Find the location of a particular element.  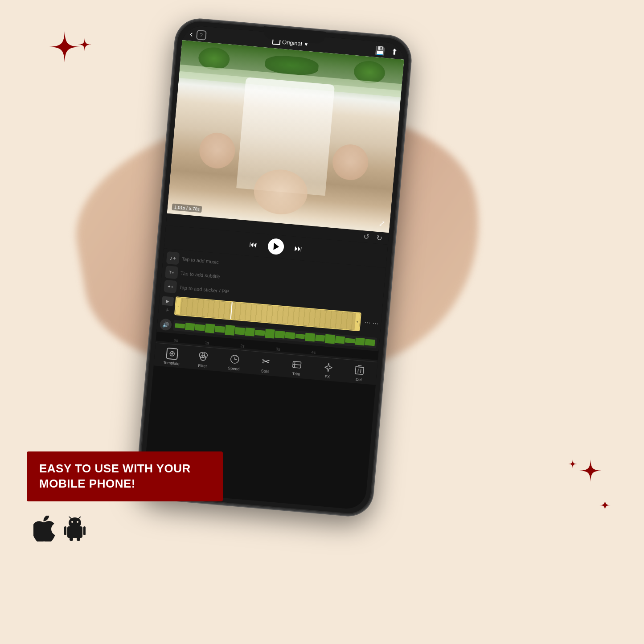

play-icon is located at coordinates (276, 247).